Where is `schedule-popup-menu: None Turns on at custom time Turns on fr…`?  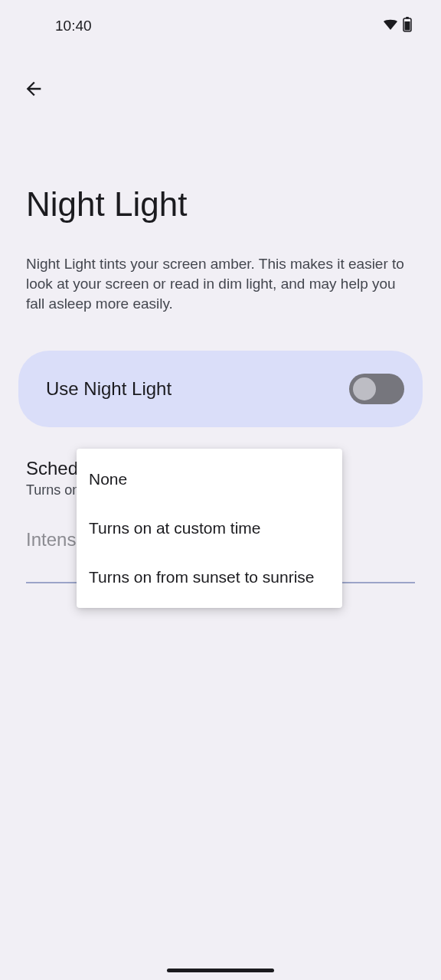 schedule-popup-menu: None Turns on at custom time Turns on fr… is located at coordinates (210, 528).